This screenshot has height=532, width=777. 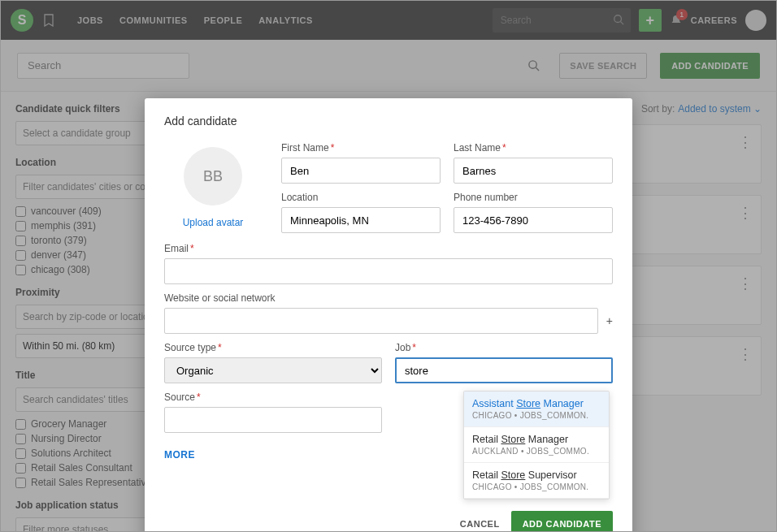 I want to click on source-input, so click(x=273, y=420).